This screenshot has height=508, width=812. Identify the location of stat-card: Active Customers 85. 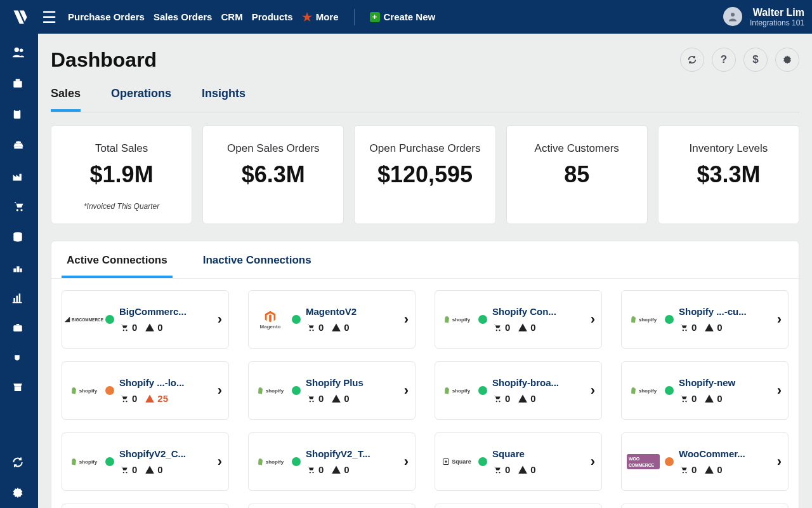
(577, 175).